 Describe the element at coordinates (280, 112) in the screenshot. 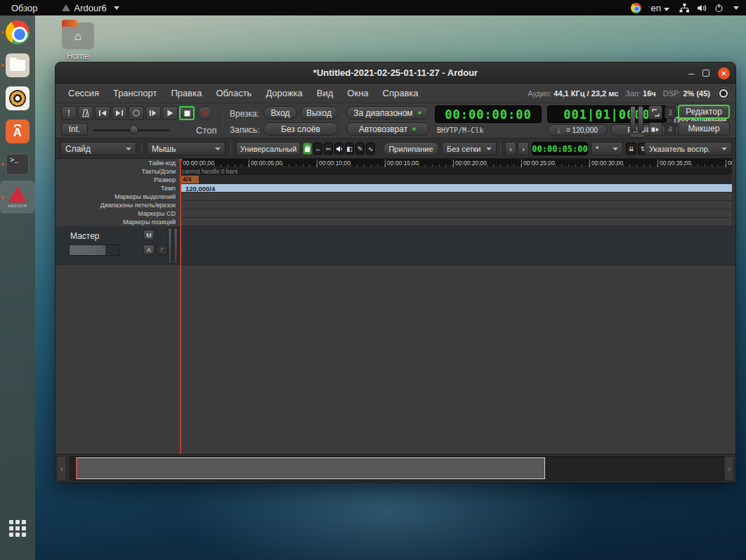

I see `punch-in-button: Вход` at that location.